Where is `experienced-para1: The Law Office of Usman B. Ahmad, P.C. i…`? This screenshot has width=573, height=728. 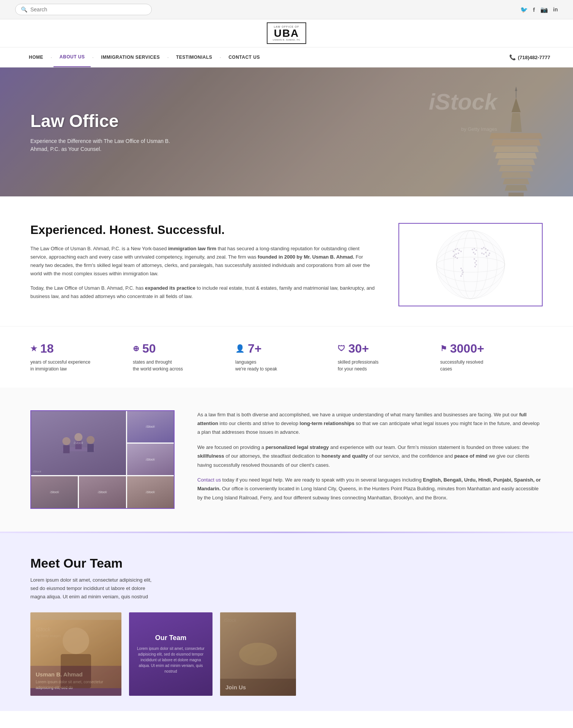
experienced-para1: The Law Office of Usman B. Ahmad, P.C. i… is located at coordinates (203, 261).